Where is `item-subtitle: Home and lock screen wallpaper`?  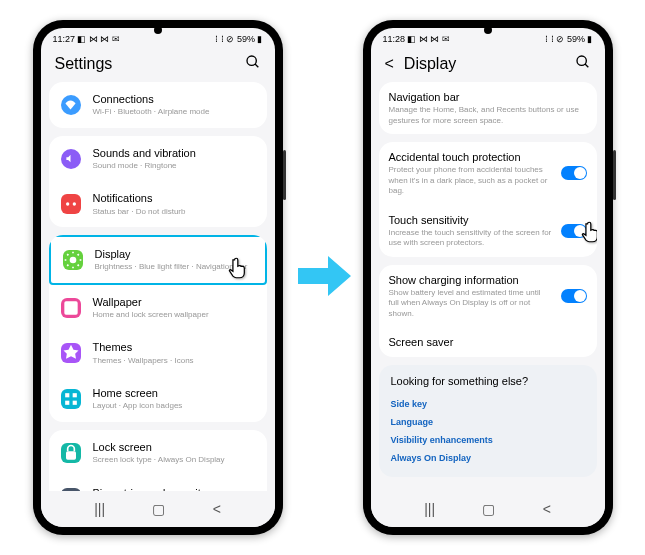
item-subtitle: Home and lock screen wallpaper is located at coordinates (174, 315).